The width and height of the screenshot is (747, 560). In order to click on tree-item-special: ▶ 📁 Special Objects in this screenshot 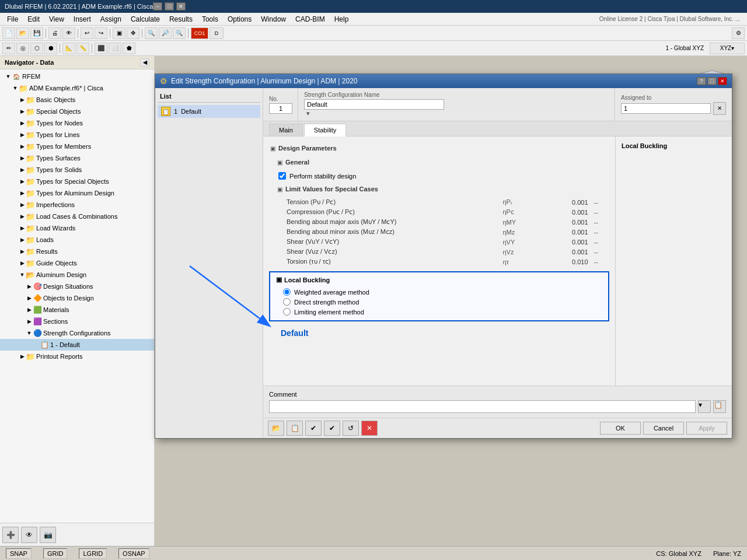, I will do `click(77, 111)`.